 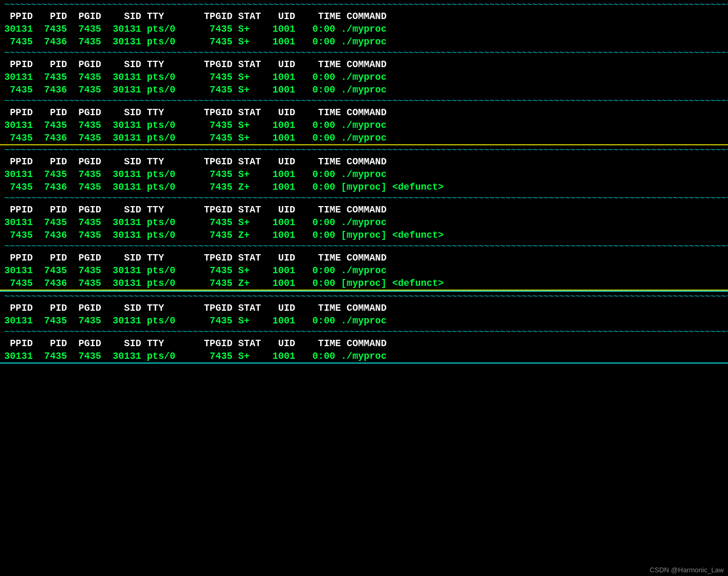 What do you see at coordinates (364, 125) in the screenshot?
I see `section-section-3: PPID PID PGID SID TTY TPGID STAT UID TIM…` at bounding box center [364, 125].